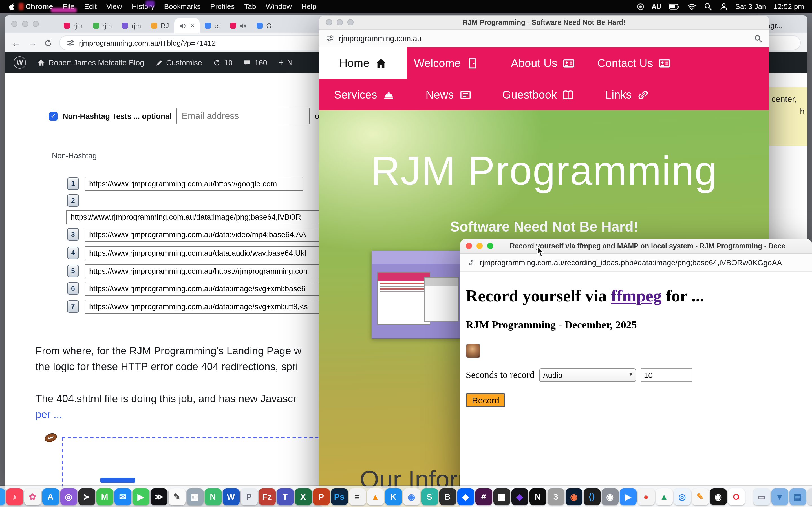 This screenshot has height=507, width=812. I want to click on nav-guestbook: Guestbook, so click(538, 95).